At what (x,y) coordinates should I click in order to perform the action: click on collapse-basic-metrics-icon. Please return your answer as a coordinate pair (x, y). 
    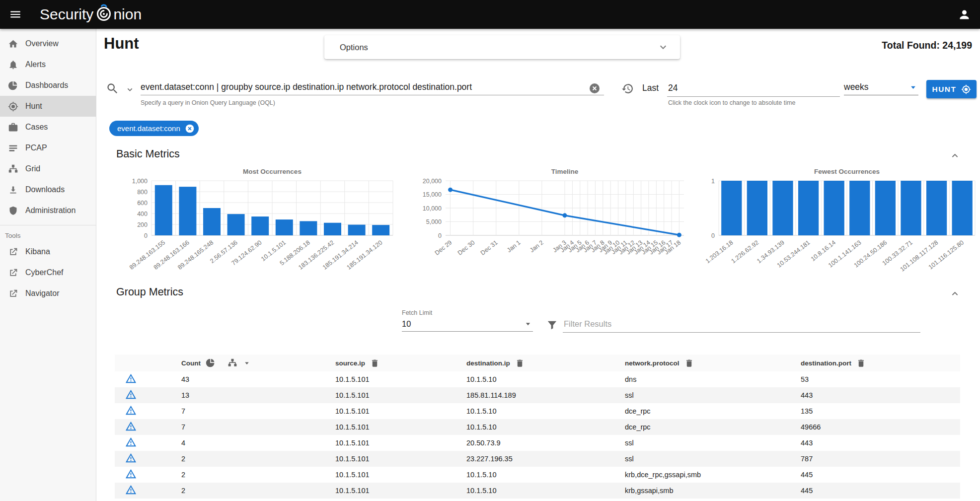
    Looking at the image, I should click on (955, 156).